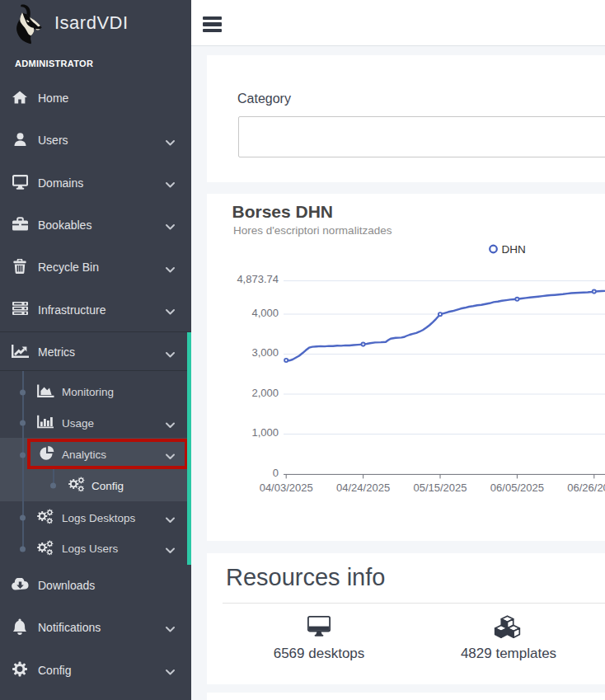 The height and width of the screenshot is (700, 605). What do you see at coordinates (265, 353) in the screenshot?
I see `svg-text: 3,000` at bounding box center [265, 353].